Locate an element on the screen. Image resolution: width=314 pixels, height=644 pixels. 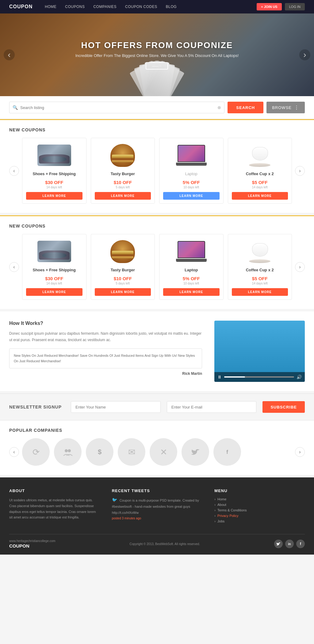
search-input is located at coordinates (119, 108).